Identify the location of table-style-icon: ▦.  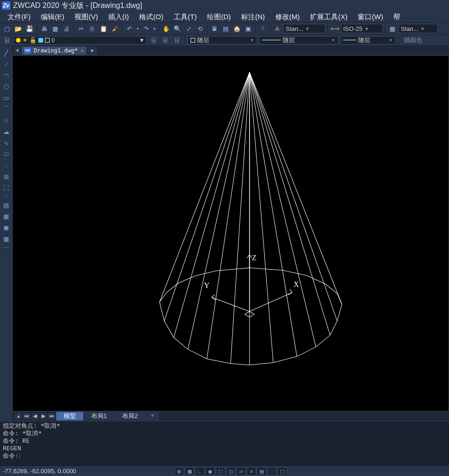
(392, 29).